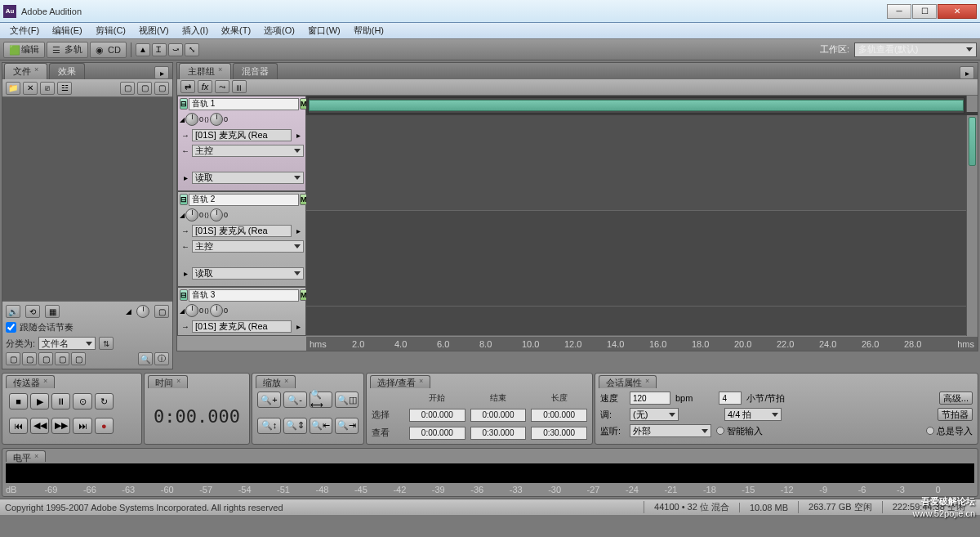  What do you see at coordinates (67, 31) in the screenshot?
I see `menu-edit: 编辑(E)` at bounding box center [67, 31].